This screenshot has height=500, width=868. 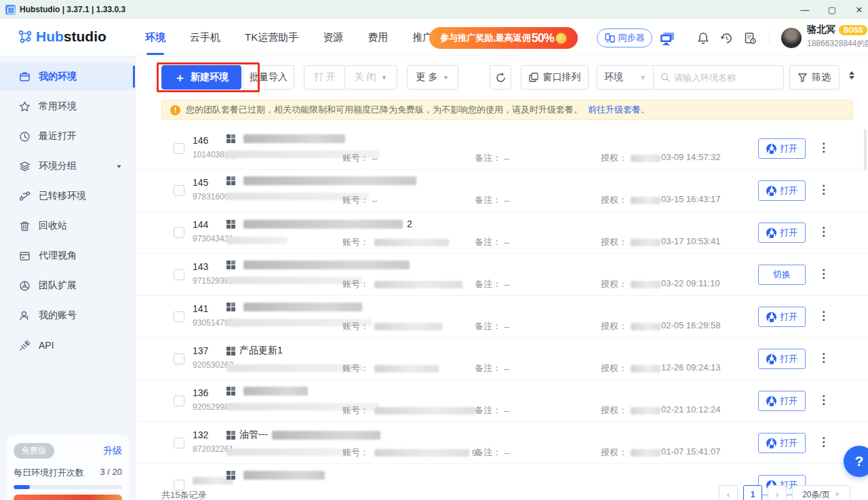 I want to click on sync-phones-icon, so click(x=610, y=38).